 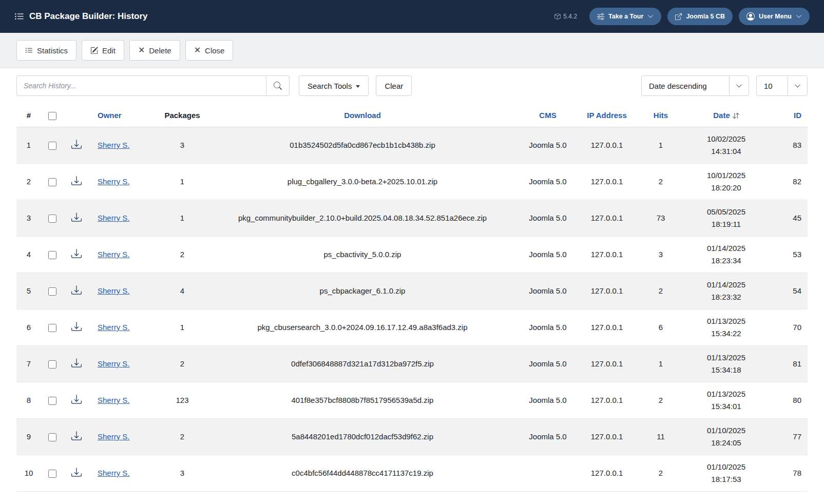 What do you see at coordinates (726, 467) in the screenshot?
I see `date-value: 01/10/2025` at bounding box center [726, 467].